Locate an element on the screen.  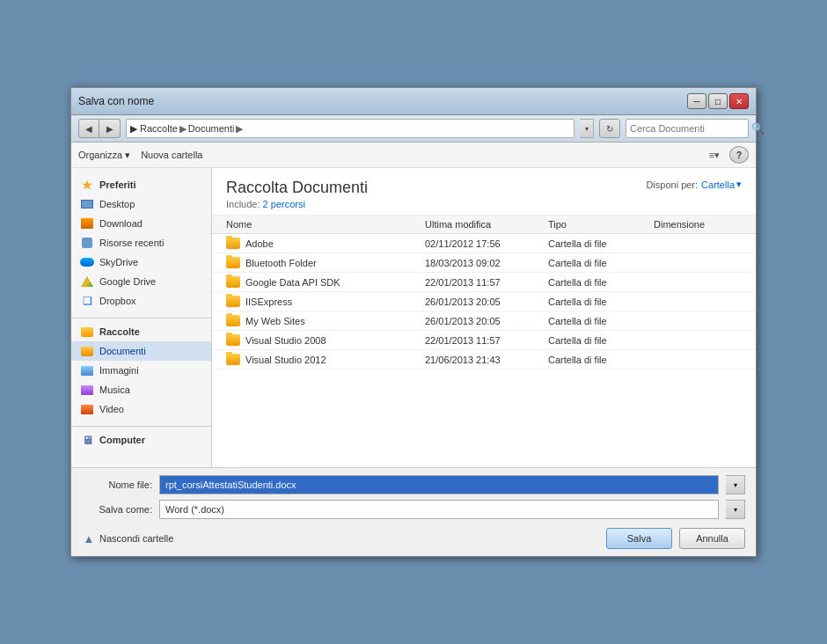
sidebar-item-desktop: Desktop is located at coordinates (141, 204).